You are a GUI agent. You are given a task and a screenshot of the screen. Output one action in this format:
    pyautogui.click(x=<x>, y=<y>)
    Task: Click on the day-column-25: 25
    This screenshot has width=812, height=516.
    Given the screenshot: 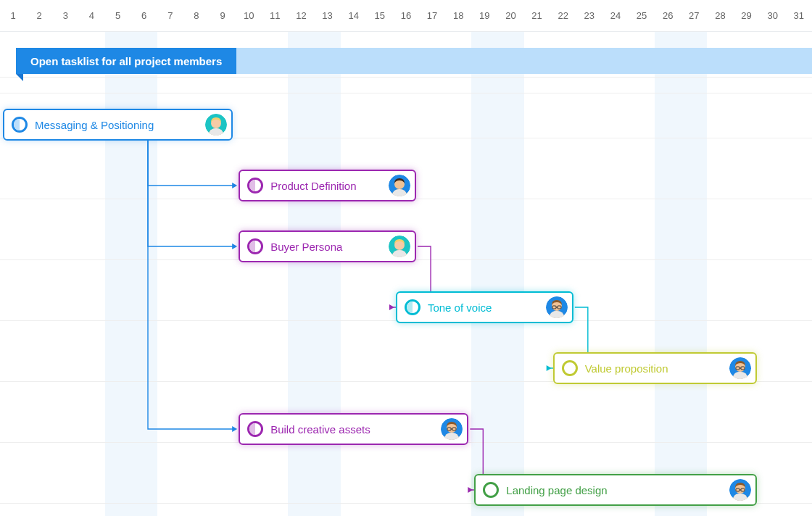 What is the action you would take?
    pyautogui.click(x=642, y=16)
    